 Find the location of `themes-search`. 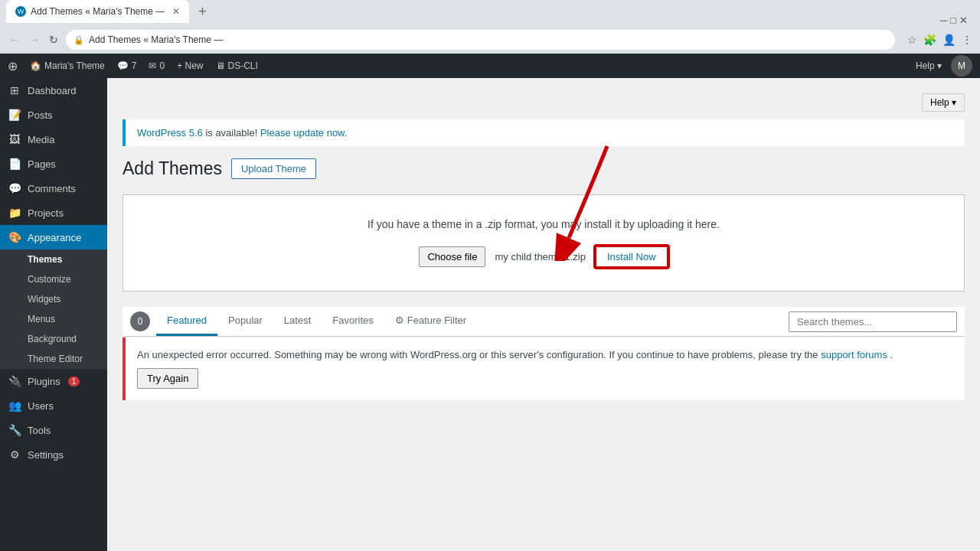

themes-search is located at coordinates (873, 321).